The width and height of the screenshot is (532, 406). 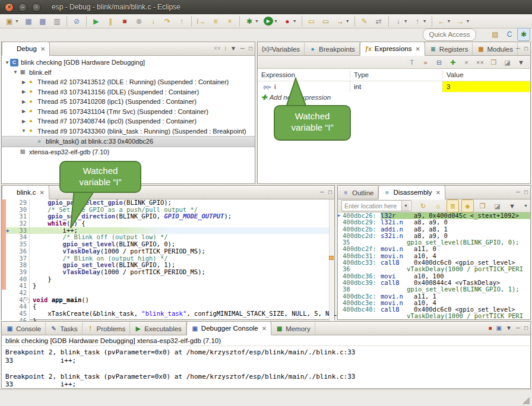 What do you see at coordinates (312, 21) in the screenshot?
I see `open-folder-button: ▭` at bounding box center [312, 21].